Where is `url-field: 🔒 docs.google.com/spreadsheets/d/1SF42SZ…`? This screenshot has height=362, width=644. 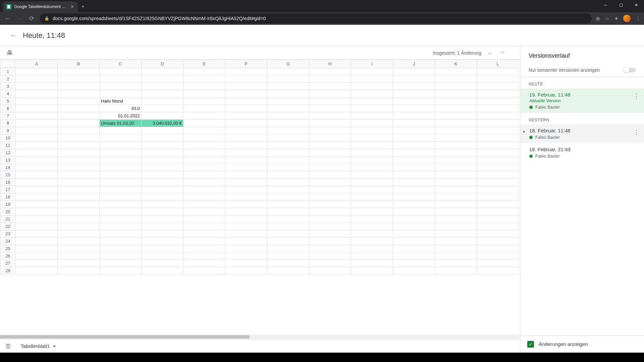
url-field: 🔒 docs.google.com/spreadsheets/d/1SF42SZ… is located at coordinates (316, 18).